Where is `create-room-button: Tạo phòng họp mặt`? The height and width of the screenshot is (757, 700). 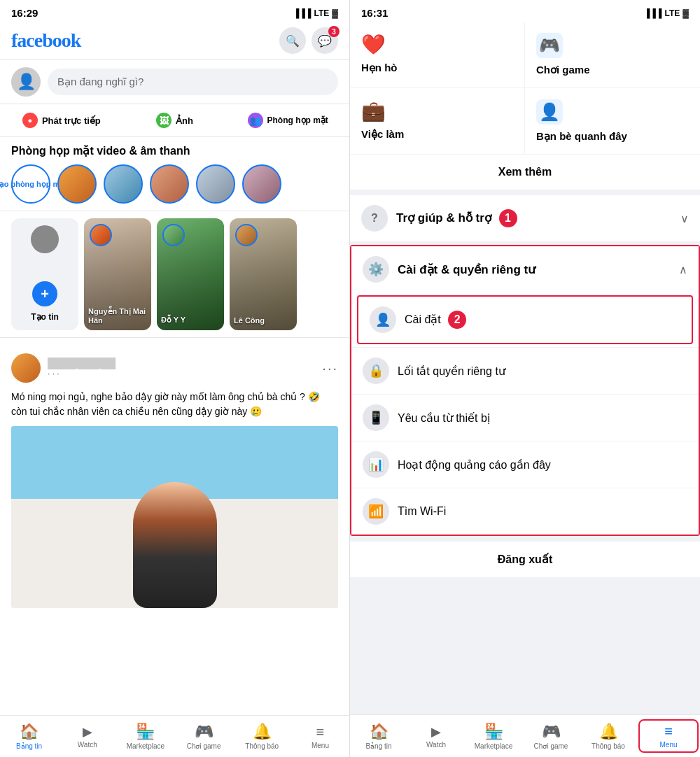 create-room-button: Tạo phòng họp mặt is located at coordinates (31, 184).